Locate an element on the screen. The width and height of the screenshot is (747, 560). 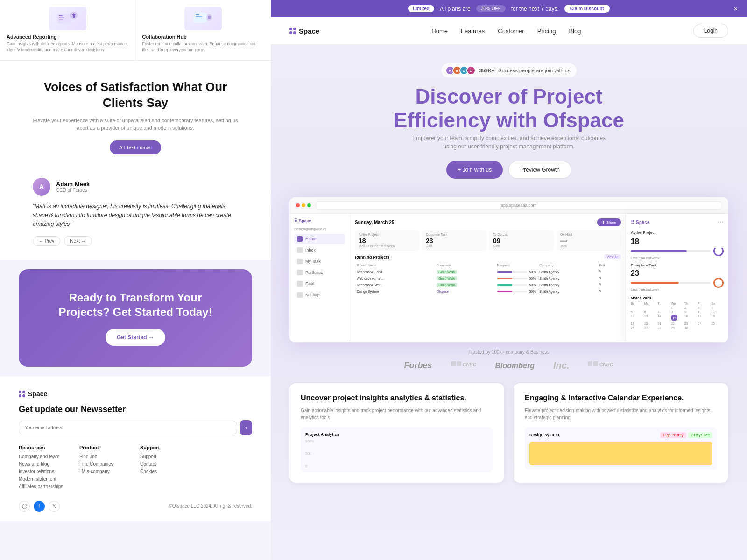
trend-percent: 10% is located at coordinates (362, 246).